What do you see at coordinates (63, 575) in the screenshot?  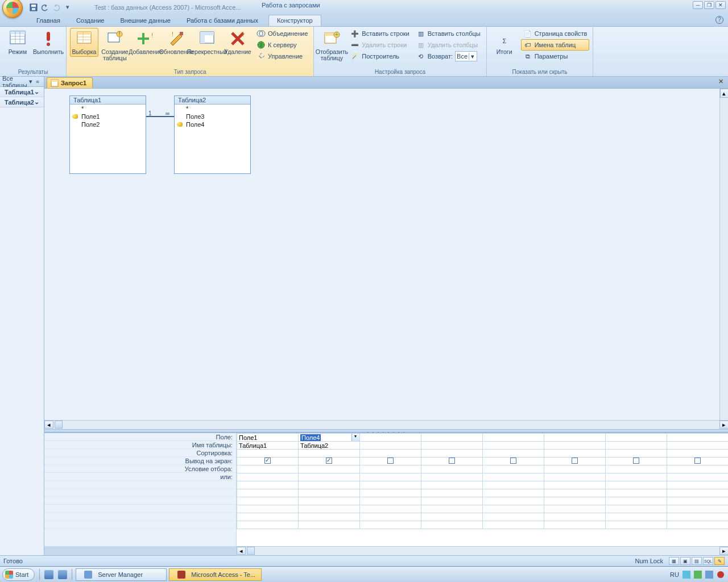 I see `explorer-icon` at bounding box center [63, 575].